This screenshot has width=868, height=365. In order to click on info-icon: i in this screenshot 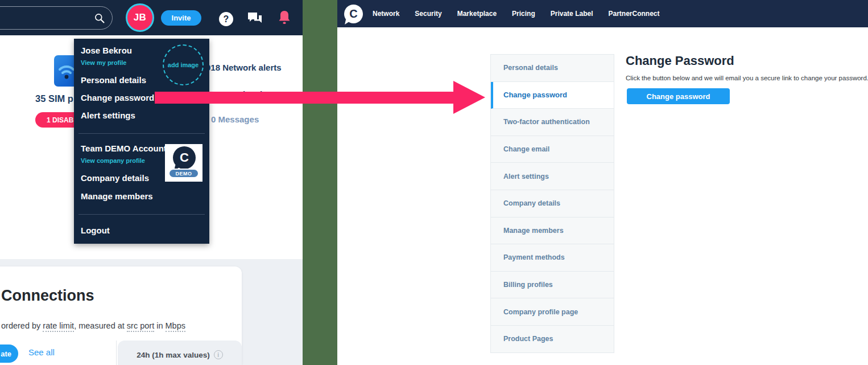, I will do `click(218, 355)`.